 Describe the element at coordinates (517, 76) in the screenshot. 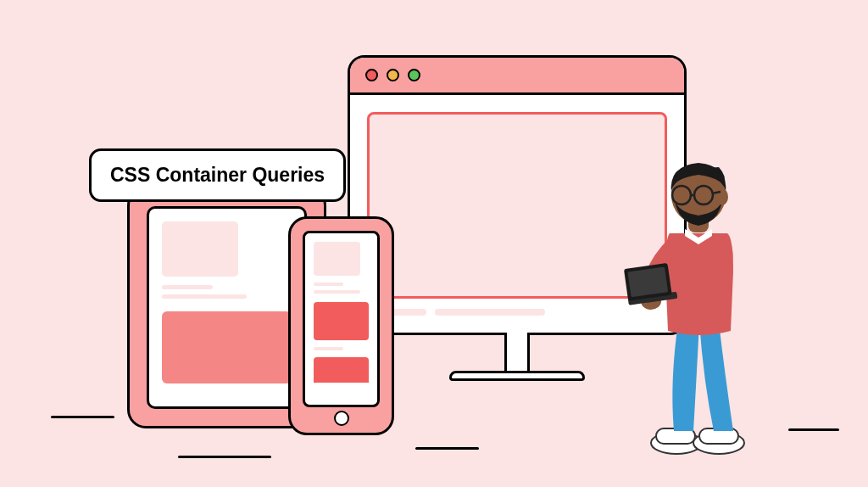

I see `window-titlebar` at that location.